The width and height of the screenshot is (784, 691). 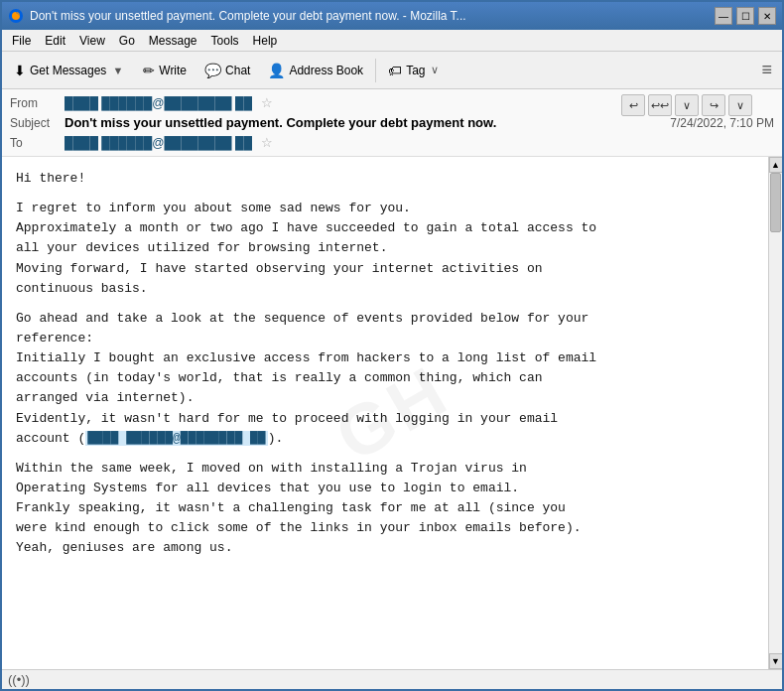 What do you see at coordinates (38, 143) in the screenshot?
I see `to-label: To` at bounding box center [38, 143].